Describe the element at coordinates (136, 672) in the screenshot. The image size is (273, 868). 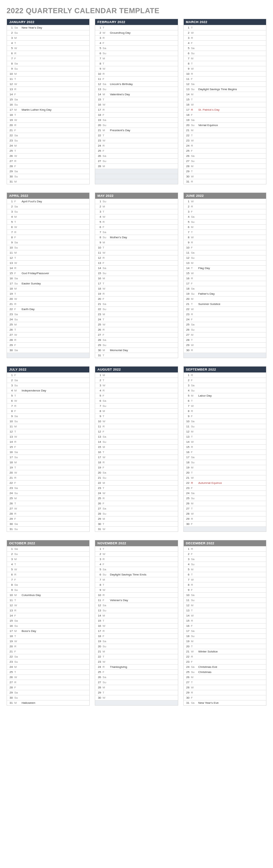
I see `day-row: 25F` at that location.